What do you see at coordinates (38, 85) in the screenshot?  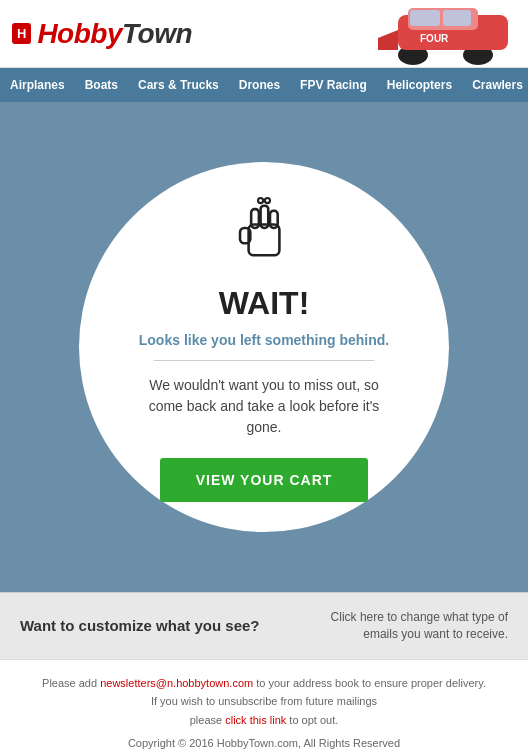 I see `nav-item-airplanes: Airplanes` at bounding box center [38, 85].